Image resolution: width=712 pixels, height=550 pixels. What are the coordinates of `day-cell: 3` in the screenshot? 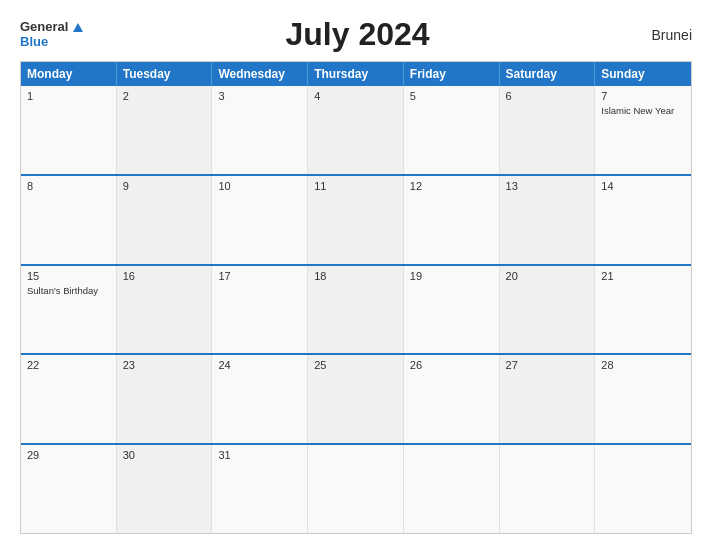 It's located at (260, 130).